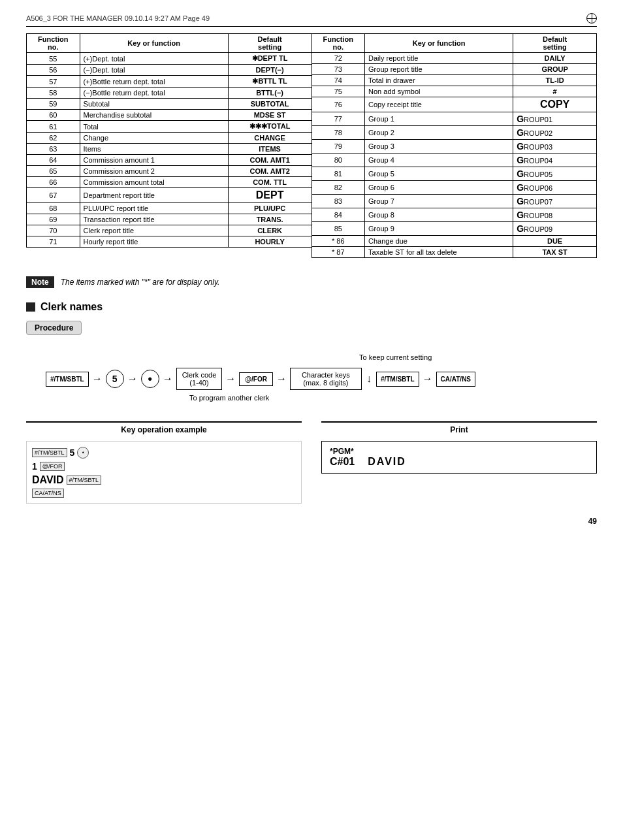 Image resolution: width=623 pixels, height=840 pixels. What do you see at coordinates (369, 379) in the screenshot?
I see `flow-downarrow: ↓` at bounding box center [369, 379].